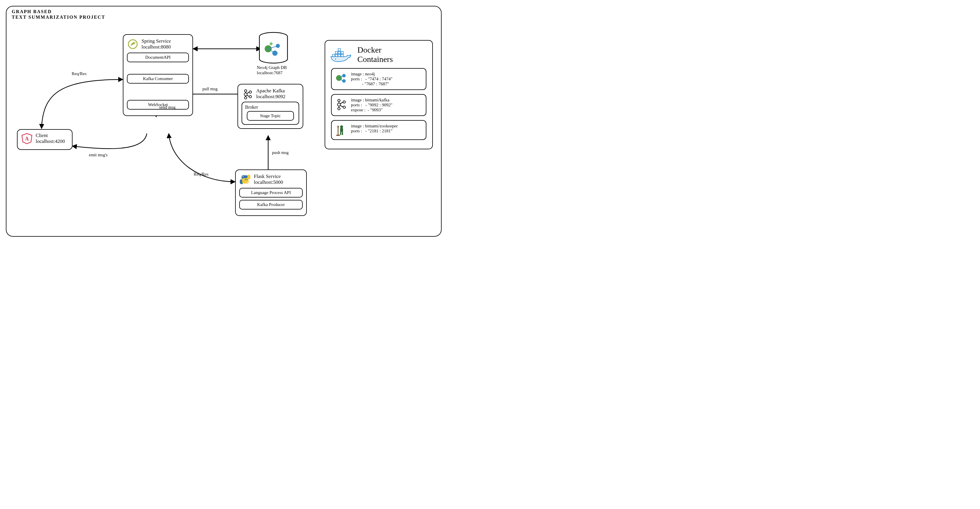 This screenshot has height=509, width=980. What do you see at coordinates (158, 57) in the screenshot?
I see `document-api-pill: DocumentAPI` at bounding box center [158, 57].